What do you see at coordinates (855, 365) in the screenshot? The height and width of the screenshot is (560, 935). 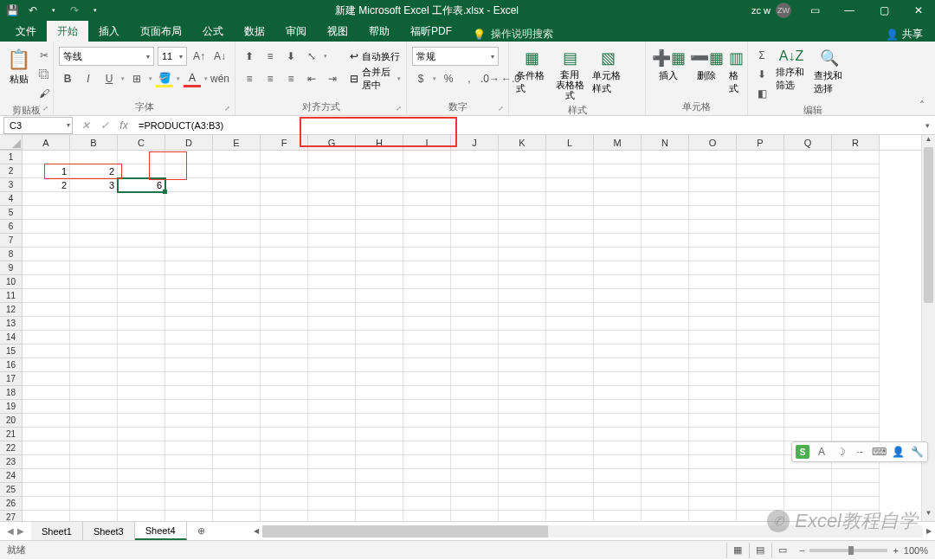 I see `cell-R16` at bounding box center [855, 365].